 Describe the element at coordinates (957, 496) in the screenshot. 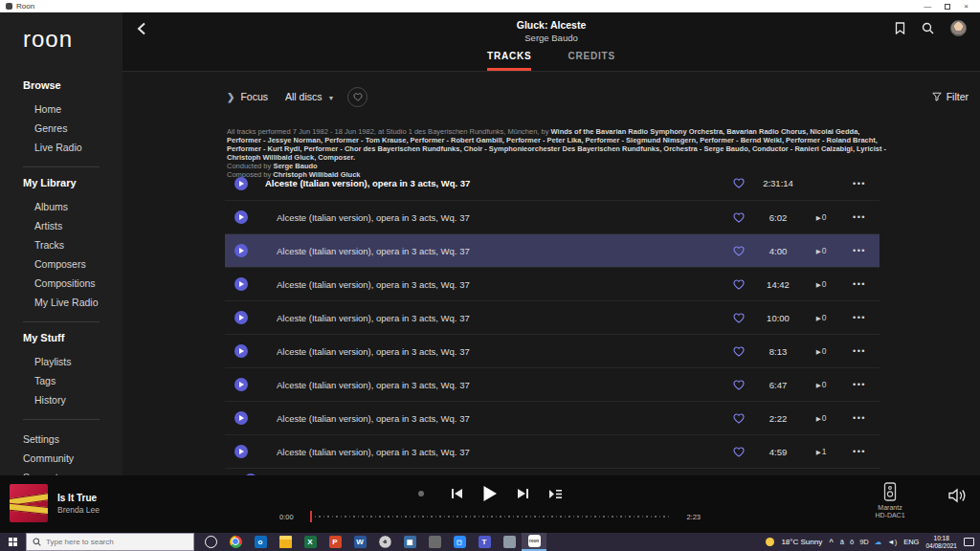

I see `volume-icon` at that location.